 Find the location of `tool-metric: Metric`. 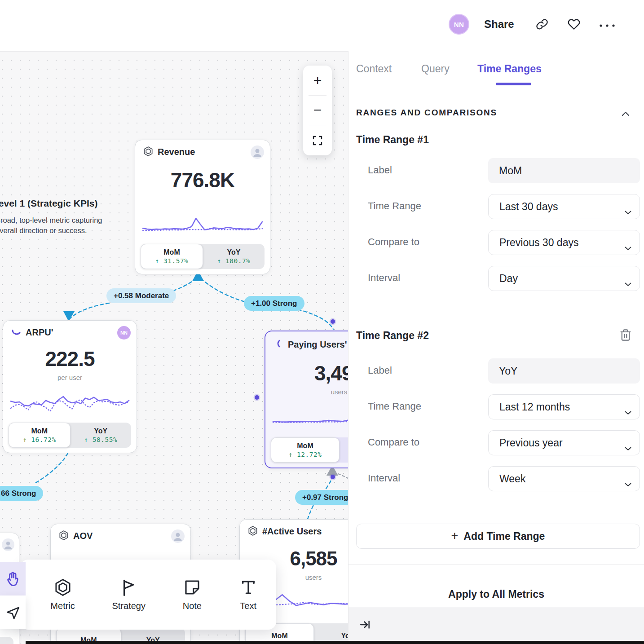

tool-metric: Metric is located at coordinates (62, 595).